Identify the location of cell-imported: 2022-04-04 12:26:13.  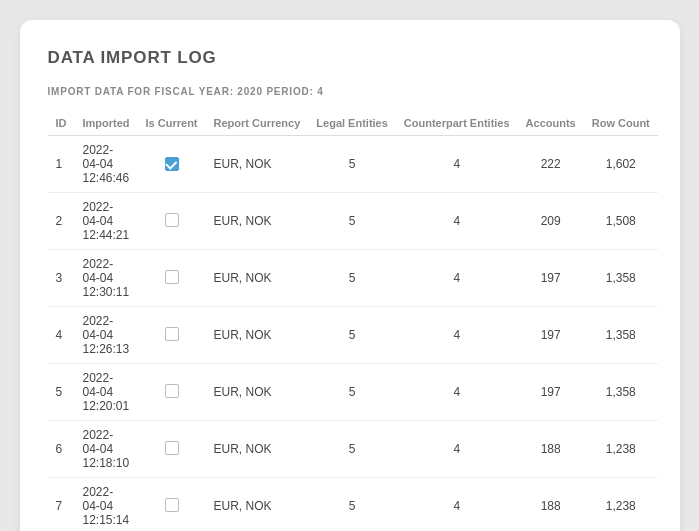
(106, 336).